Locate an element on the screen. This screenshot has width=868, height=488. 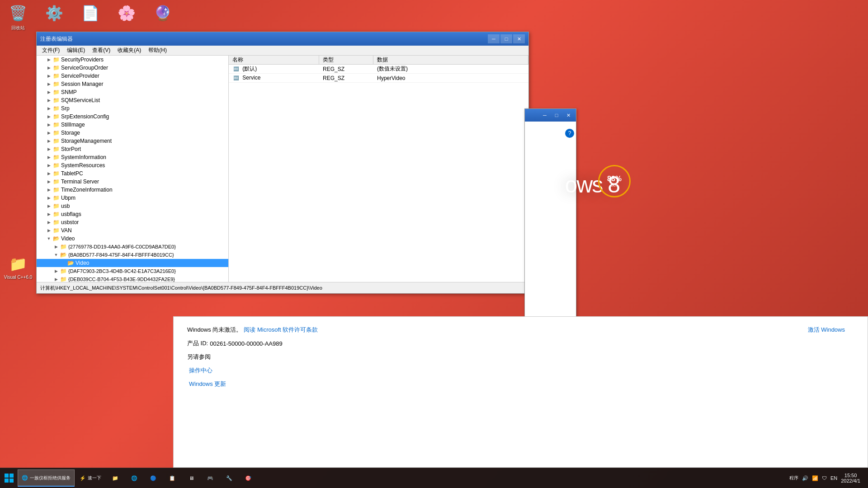
taskbar-item-terminal: 🖥 is located at coordinates (191, 478).